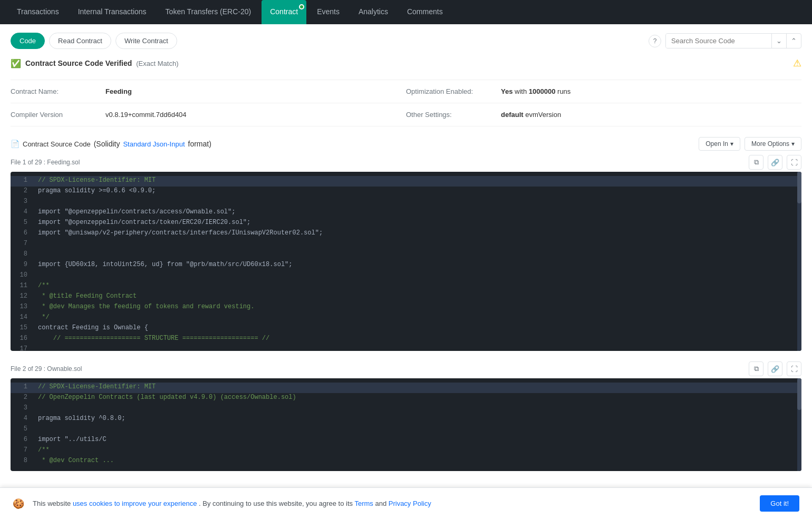 Image resolution: width=812 pixels, height=519 pixels. What do you see at coordinates (604, 92) in the screenshot?
I see `optimization-row: Optimization Enabled: Yes with 1000000 r…` at bounding box center [604, 92].